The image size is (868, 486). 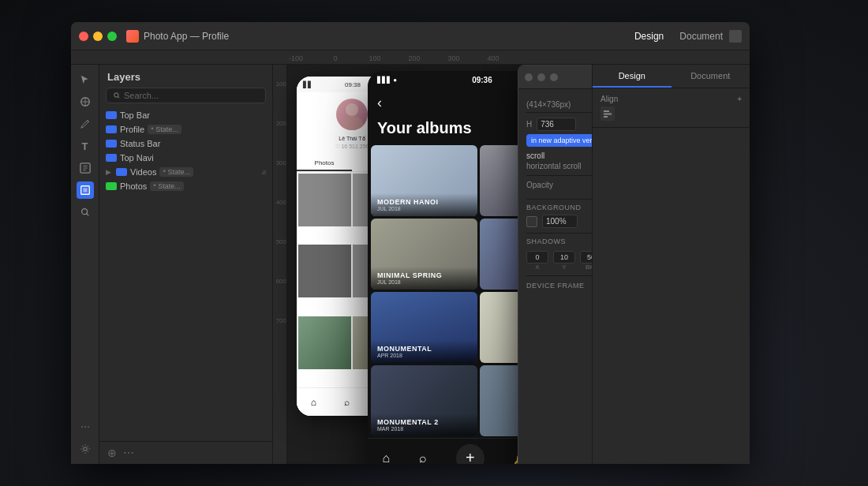 I want to click on shadow-x, so click(x=537, y=257).